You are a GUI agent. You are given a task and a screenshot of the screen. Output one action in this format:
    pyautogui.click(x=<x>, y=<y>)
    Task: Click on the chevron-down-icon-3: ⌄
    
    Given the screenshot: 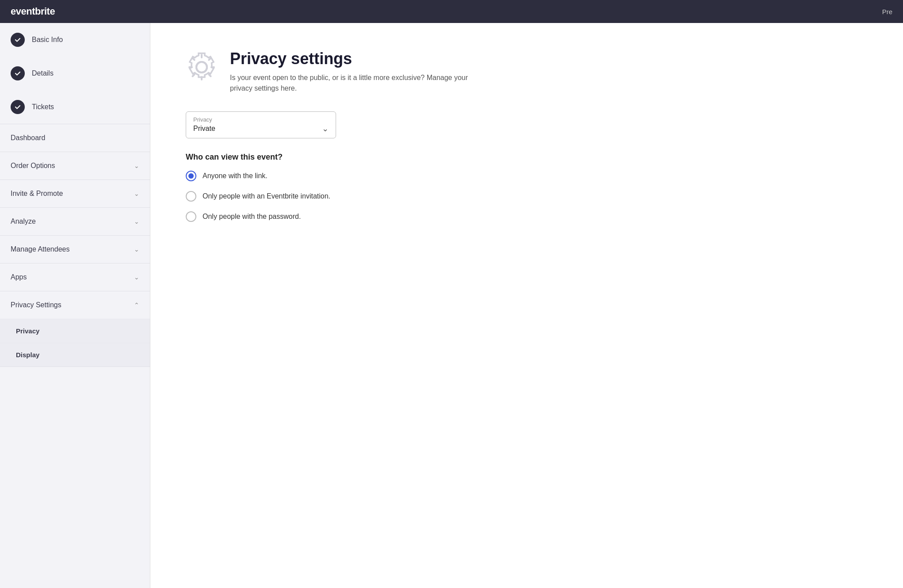 What is the action you would take?
    pyautogui.click(x=137, y=221)
    